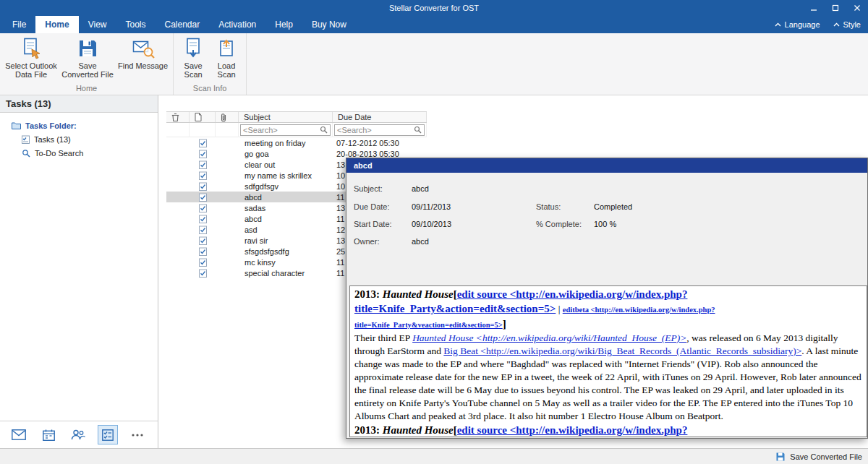 The height and width of the screenshot is (464, 868). Describe the element at coordinates (819, 457) in the screenshot. I see `save-converted-file-status: Save Converted File` at that location.